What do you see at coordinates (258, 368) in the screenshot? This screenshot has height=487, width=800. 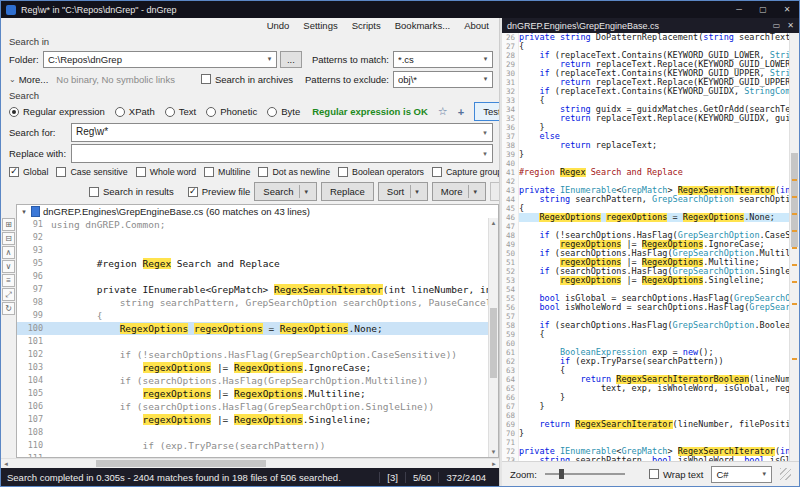 I see `result-line: 103 regexOptions |= RegexOptions.IgnoreC…` at bounding box center [258, 368].